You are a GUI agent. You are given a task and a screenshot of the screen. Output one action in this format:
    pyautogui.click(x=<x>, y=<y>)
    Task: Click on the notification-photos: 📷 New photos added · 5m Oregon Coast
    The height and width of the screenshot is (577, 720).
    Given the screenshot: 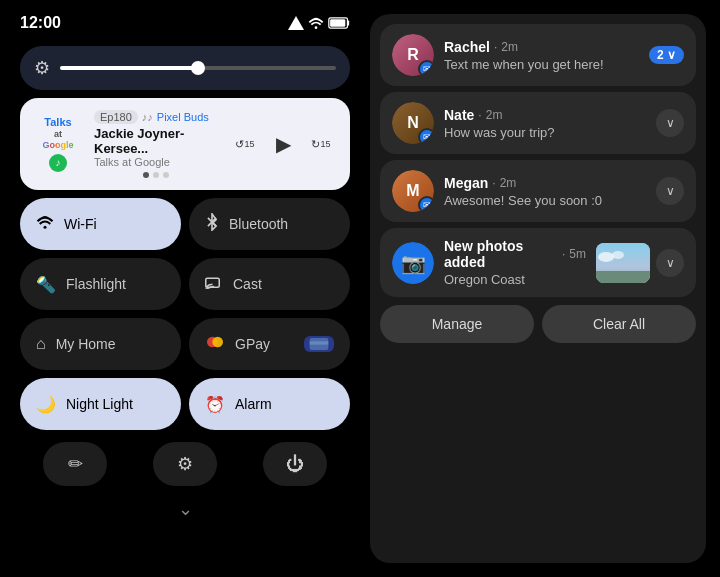 What is the action you would take?
    pyautogui.click(x=538, y=262)
    